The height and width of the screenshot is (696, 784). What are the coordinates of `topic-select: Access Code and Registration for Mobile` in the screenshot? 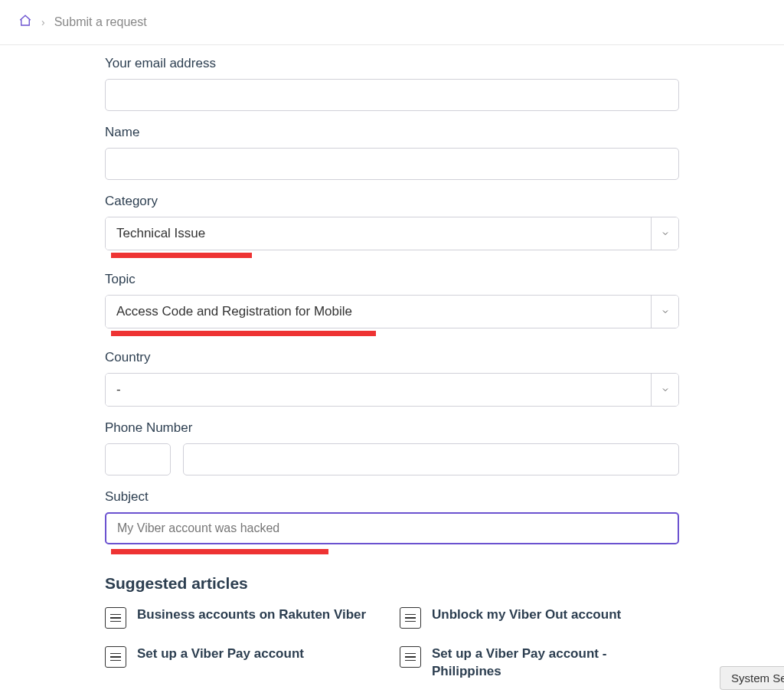 It's located at (392, 312).